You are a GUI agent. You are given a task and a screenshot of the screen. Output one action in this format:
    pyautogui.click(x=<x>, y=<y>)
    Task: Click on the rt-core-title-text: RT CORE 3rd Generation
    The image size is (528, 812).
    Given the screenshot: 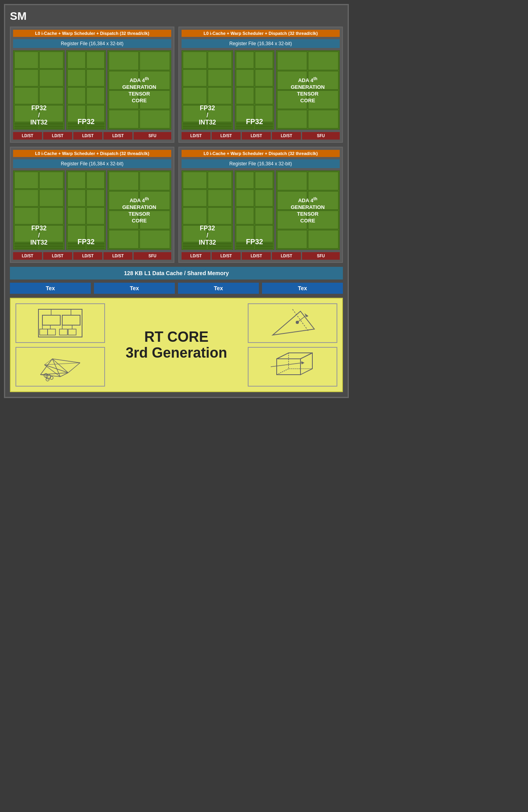 What is the action you would take?
    pyautogui.click(x=176, y=345)
    